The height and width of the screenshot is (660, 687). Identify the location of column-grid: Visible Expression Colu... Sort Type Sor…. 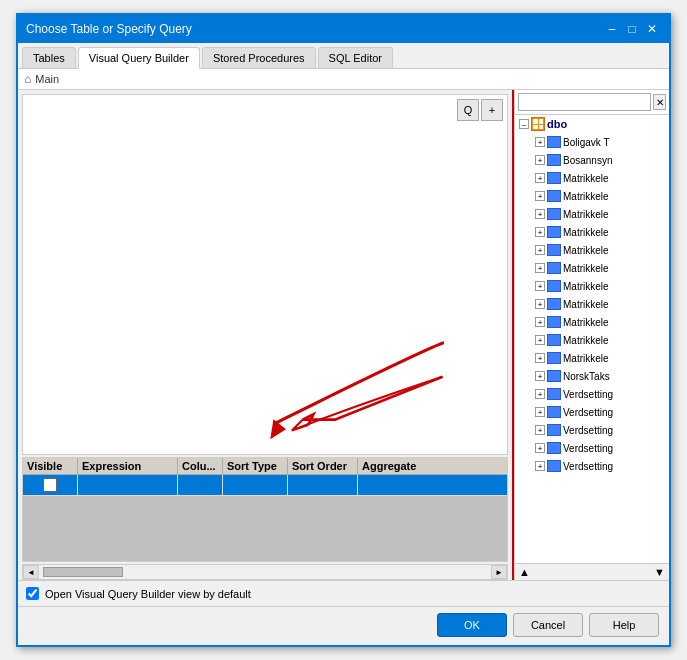
(265, 510).